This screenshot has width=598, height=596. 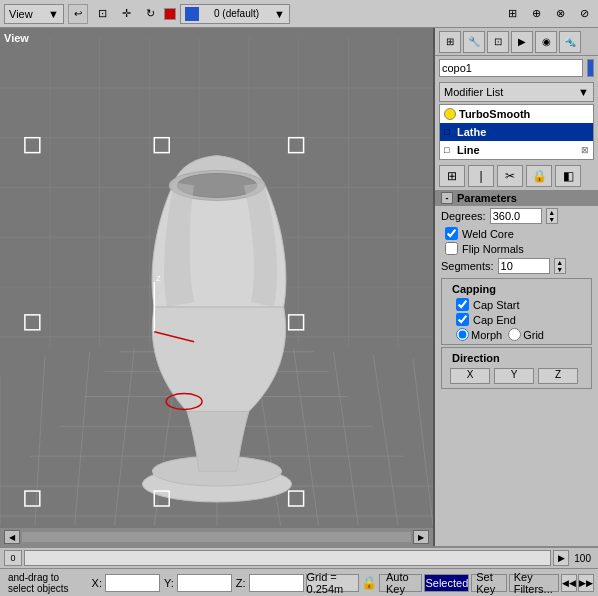 I want to click on key-filters-button: Key Filters..., so click(x=534, y=583).